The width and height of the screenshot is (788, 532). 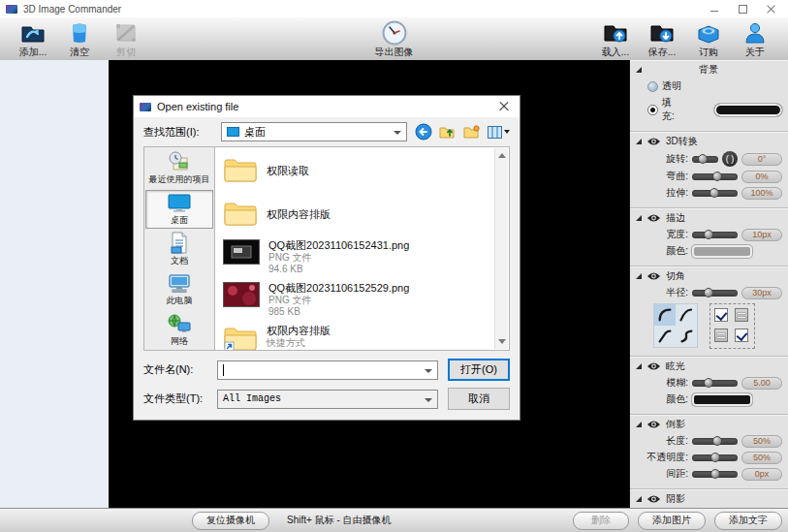 What do you see at coordinates (299, 350) in the screenshot?
I see `file-size: 797 字节` at bounding box center [299, 350].